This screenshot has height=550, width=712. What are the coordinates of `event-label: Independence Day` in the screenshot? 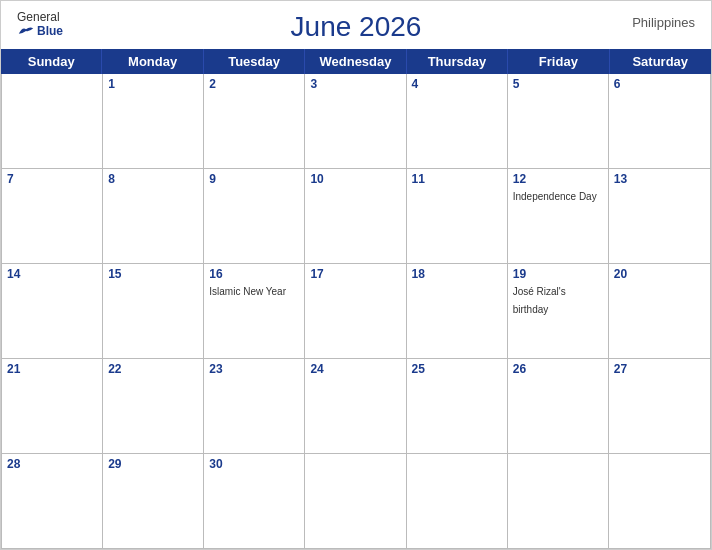 It's located at (555, 196).